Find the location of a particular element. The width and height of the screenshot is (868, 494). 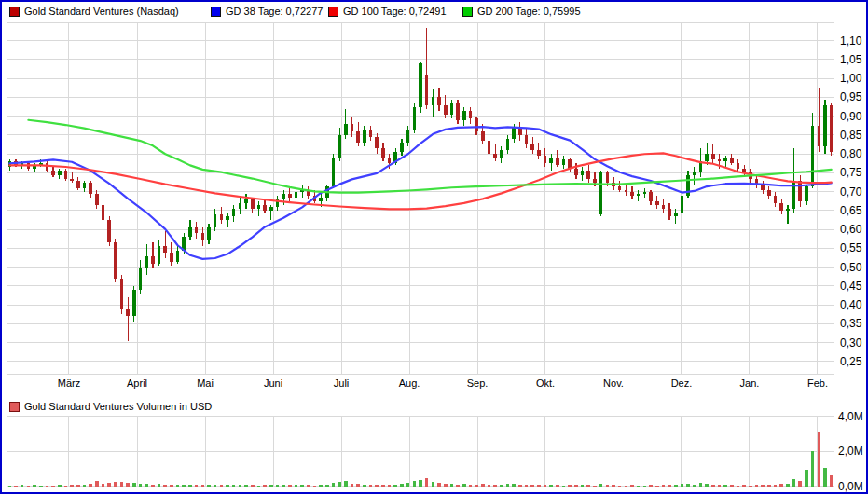

month-label-Mai: Mai is located at coordinates (205, 384).